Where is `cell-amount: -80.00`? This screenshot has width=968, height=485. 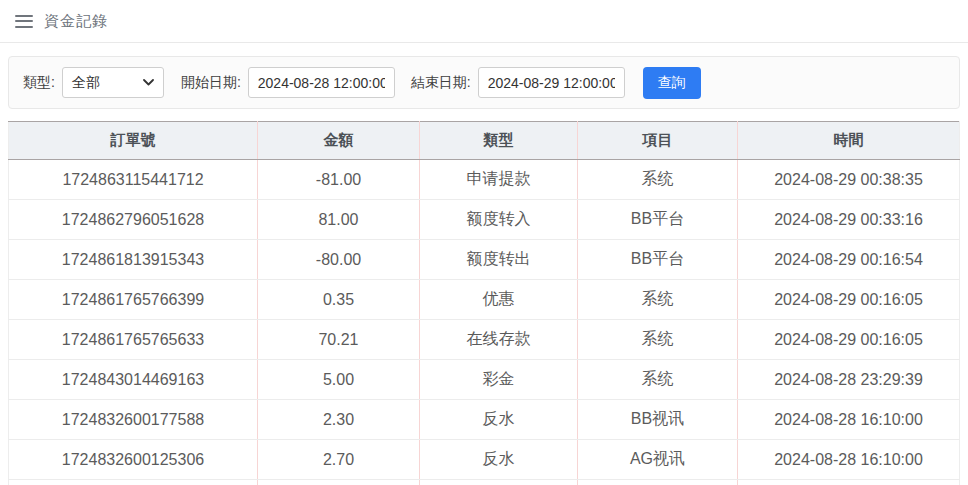
cell-amount: -80.00 is located at coordinates (339, 260).